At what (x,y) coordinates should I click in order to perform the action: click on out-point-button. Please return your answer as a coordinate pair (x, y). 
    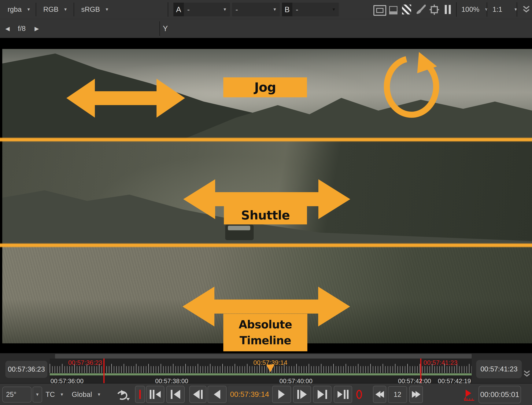
    Looking at the image, I should click on (359, 394).